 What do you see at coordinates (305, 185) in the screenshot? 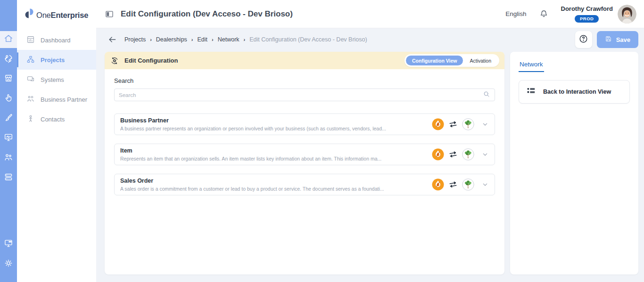
I see `entity-card-sales-order: Sales Order A sales order is a commitmen…` at bounding box center [305, 185].